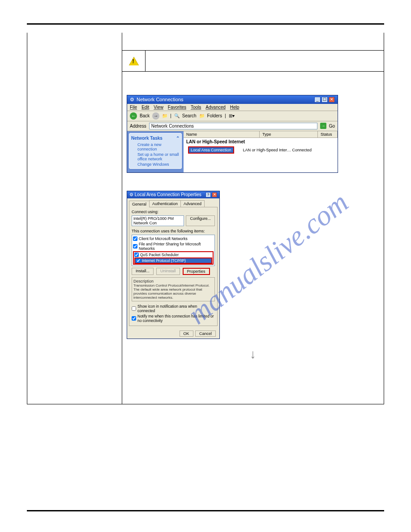 The image size is (411, 532). What do you see at coordinates (165, 203) in the screenshot?
I see `tab-authentication: Authentication` at bounding box center [165, 203].